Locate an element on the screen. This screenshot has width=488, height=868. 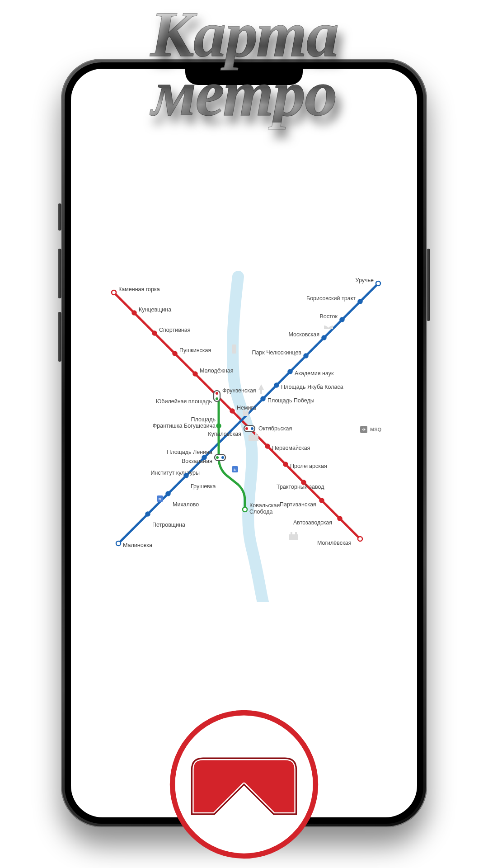
label-kamennaya-gorka: Каменная горка is located at coordinates (139, 289).